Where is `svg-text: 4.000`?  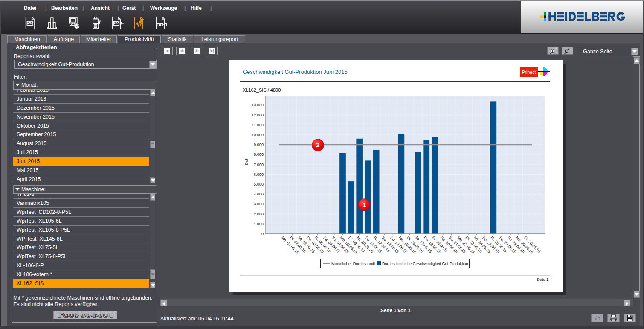
svg-text: 4.000 is located at coordinates (258, 194).